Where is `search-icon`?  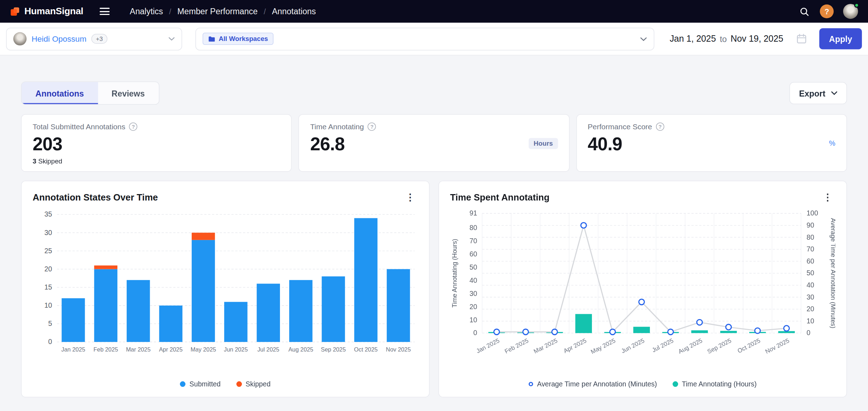 search-icon is located at coordinates (804, 11).